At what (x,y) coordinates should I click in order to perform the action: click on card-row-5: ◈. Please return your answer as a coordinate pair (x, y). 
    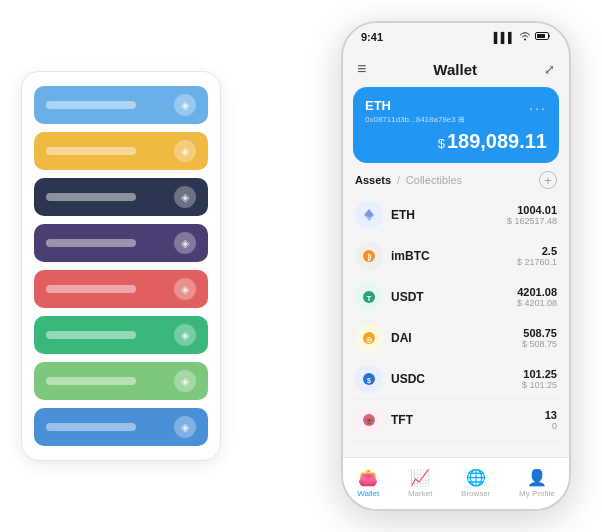
    Looking at the image, I should click on (121, 335).